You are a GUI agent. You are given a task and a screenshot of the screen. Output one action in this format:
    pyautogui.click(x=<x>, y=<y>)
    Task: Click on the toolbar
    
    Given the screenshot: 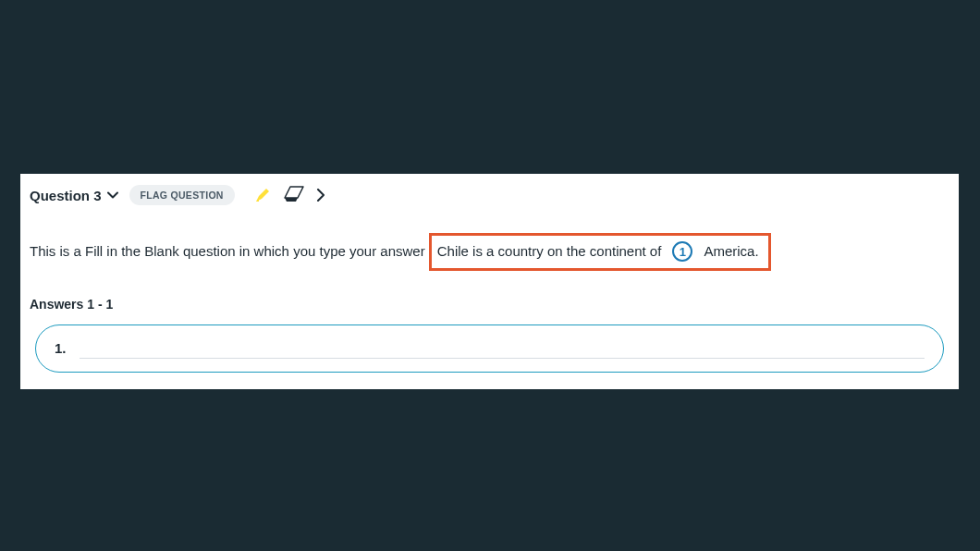 What is the action you would take?
    pyautogui.click(x=289, y=195)
    